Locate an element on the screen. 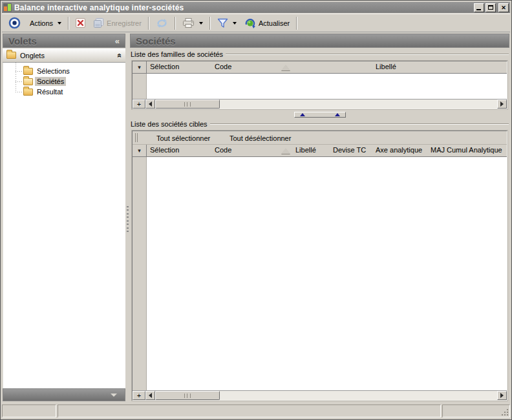 The image size is (512, 420). filter-button is located at coordinates (222, 23).